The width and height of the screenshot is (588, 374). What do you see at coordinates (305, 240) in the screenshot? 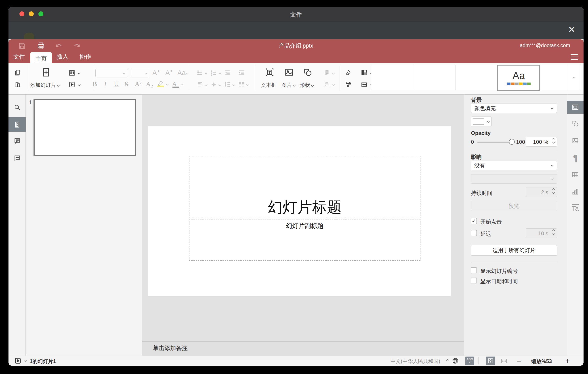
I see `subtitle-placeholder: 幻灯片副标题` at bounding box center [305, 240].